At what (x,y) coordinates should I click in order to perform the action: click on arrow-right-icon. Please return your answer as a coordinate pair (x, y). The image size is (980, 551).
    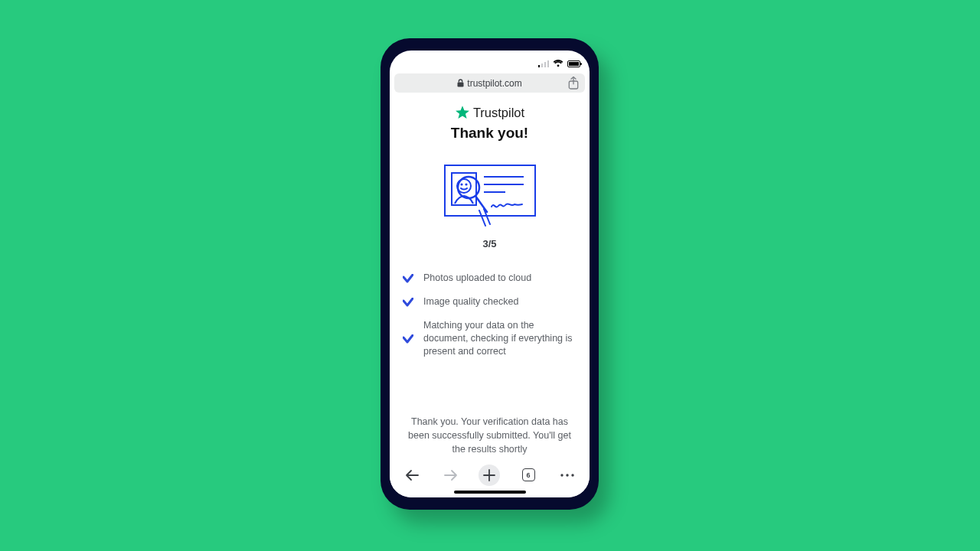
    Looking at the image, I should click on (451, 475).